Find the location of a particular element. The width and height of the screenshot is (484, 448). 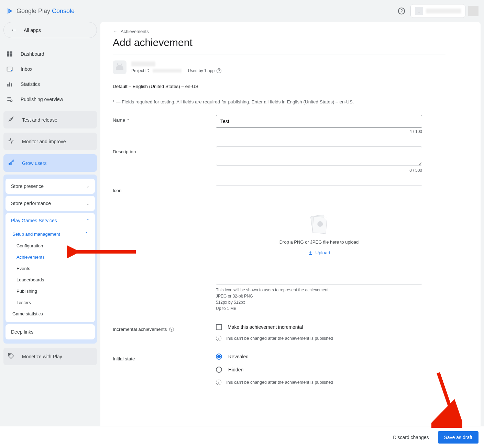

project-id-label: Project ID: is located at coordinates (141, 71).